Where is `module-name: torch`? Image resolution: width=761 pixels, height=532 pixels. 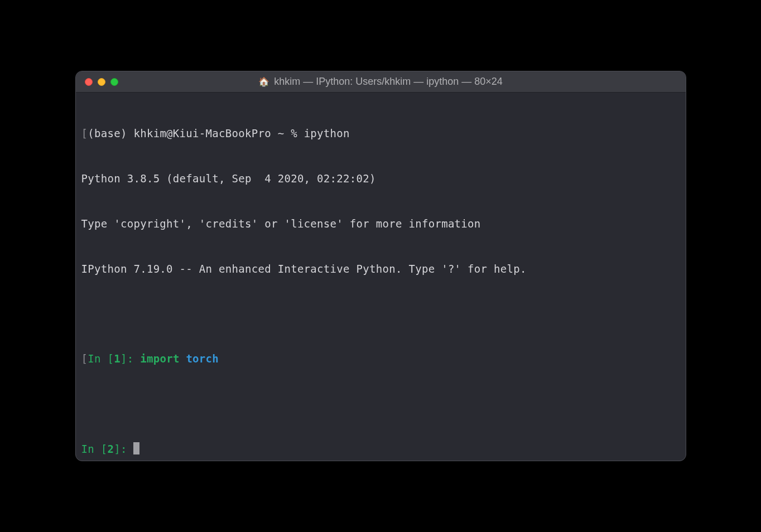 module-name: torch is located at coordinates (202, 359).